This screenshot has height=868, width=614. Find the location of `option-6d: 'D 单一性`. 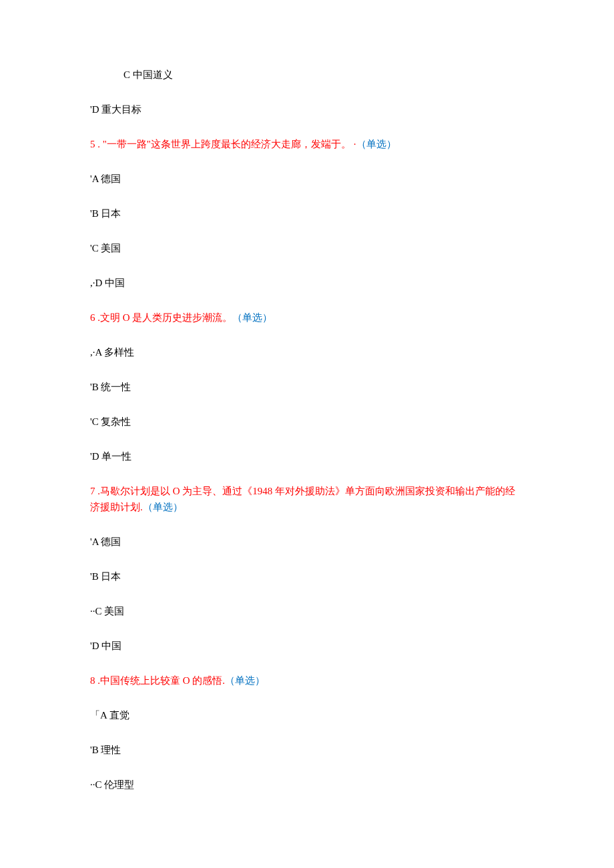

option-6d: 'D 单一性 is located at coordinates (307, 456).